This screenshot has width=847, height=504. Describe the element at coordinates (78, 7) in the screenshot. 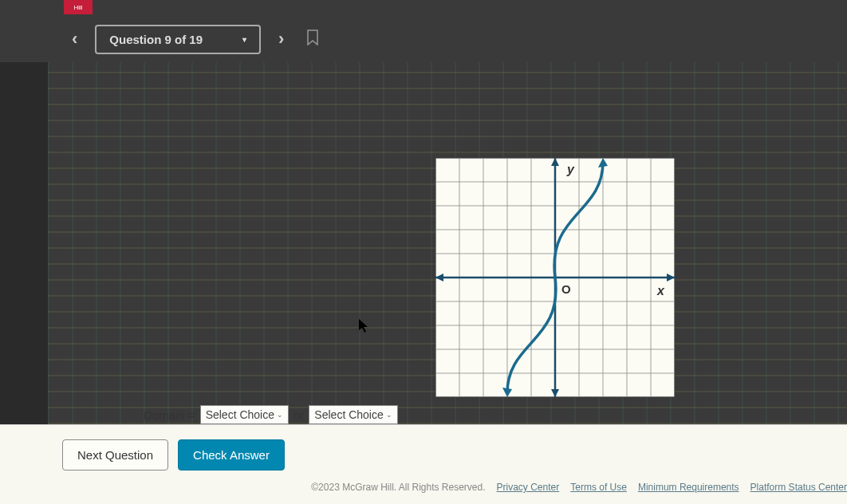

I see `publisher-logo: Hill` at that location.